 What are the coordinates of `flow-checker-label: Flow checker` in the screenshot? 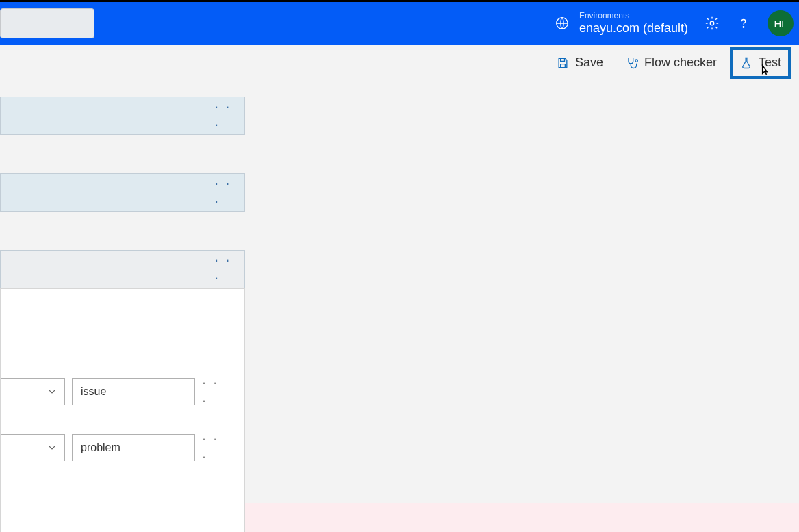 It's located at (681, 63).